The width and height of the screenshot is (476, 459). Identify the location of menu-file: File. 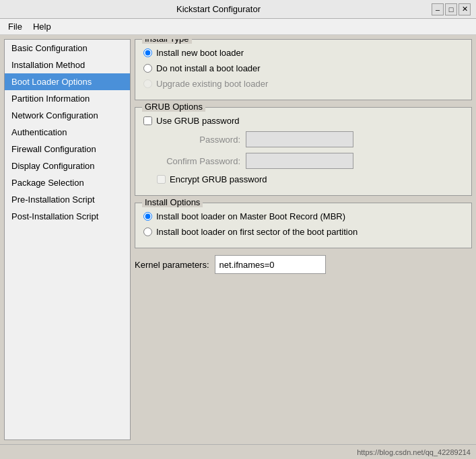
(15, 27).